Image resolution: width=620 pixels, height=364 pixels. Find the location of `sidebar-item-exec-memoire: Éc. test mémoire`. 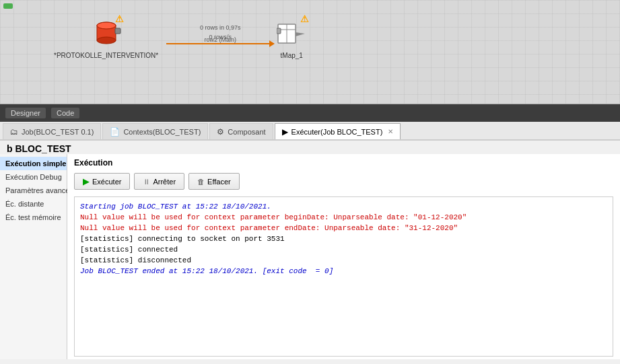

sidebar-item-exec-memoire: Éc. test mémoire is located at coordinates (34, 217).